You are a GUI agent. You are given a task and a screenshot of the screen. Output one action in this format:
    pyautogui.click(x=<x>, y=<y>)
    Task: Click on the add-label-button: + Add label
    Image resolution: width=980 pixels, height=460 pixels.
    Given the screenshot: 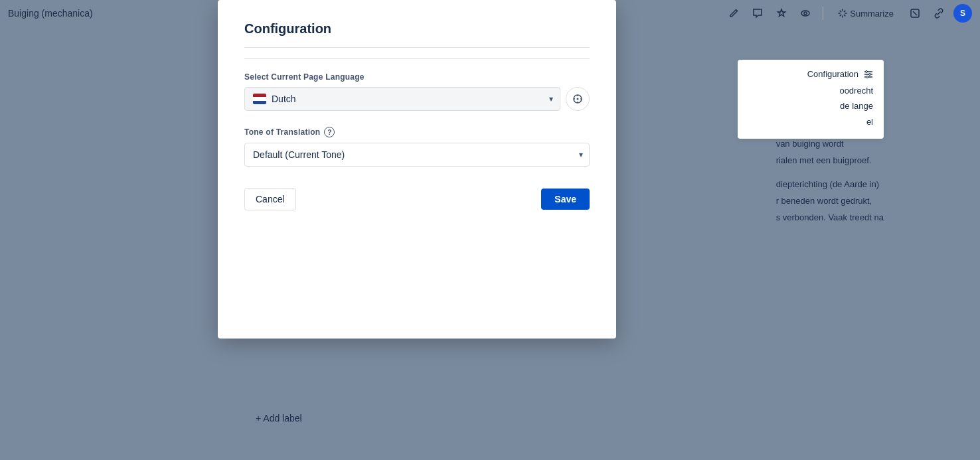 What is the action you would take?
    pyautogui.click(x=279, y=418)
    